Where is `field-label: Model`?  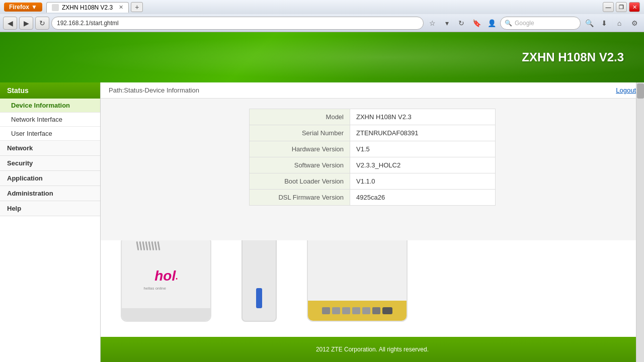 field-label: Model is located at coordinates (300, 117).